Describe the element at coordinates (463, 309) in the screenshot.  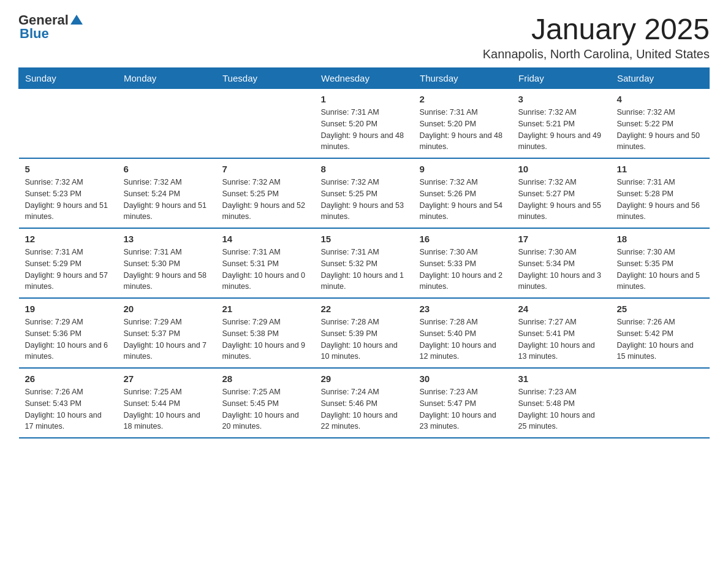
I see `day-number: 23` at that location.